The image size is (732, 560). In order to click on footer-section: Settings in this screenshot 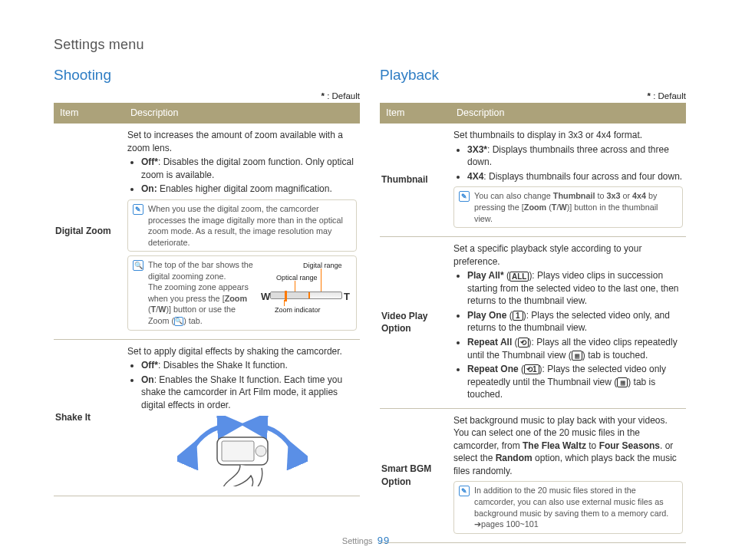, I will do `click(358, 541)`.